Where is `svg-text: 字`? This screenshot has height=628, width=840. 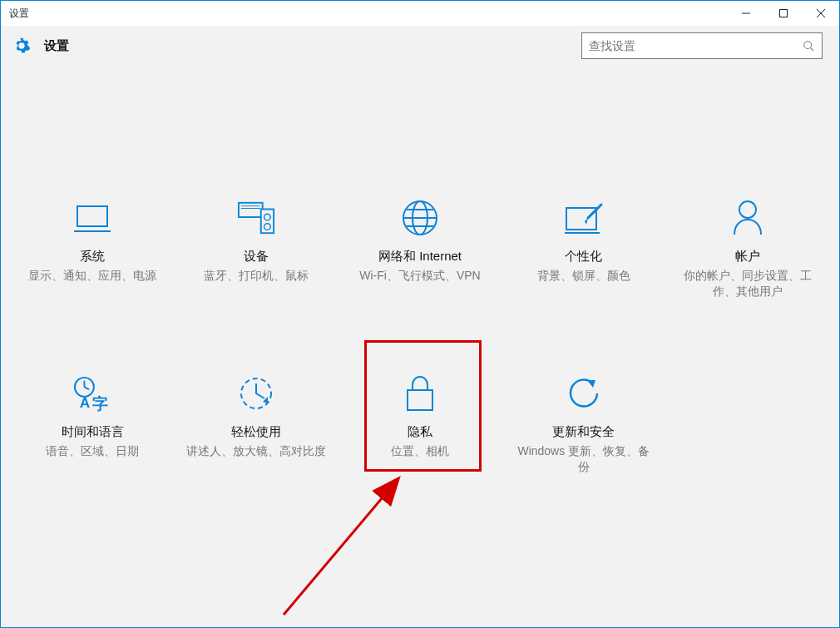
svg-text: 字 is located at coordinates (100, 403).